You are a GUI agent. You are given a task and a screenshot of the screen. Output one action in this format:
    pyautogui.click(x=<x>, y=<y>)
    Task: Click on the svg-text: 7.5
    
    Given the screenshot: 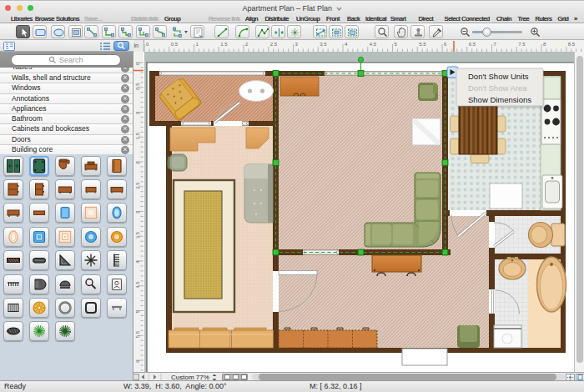 What is the action you would take?
    pyautogui.click(x=522, y=44)
    